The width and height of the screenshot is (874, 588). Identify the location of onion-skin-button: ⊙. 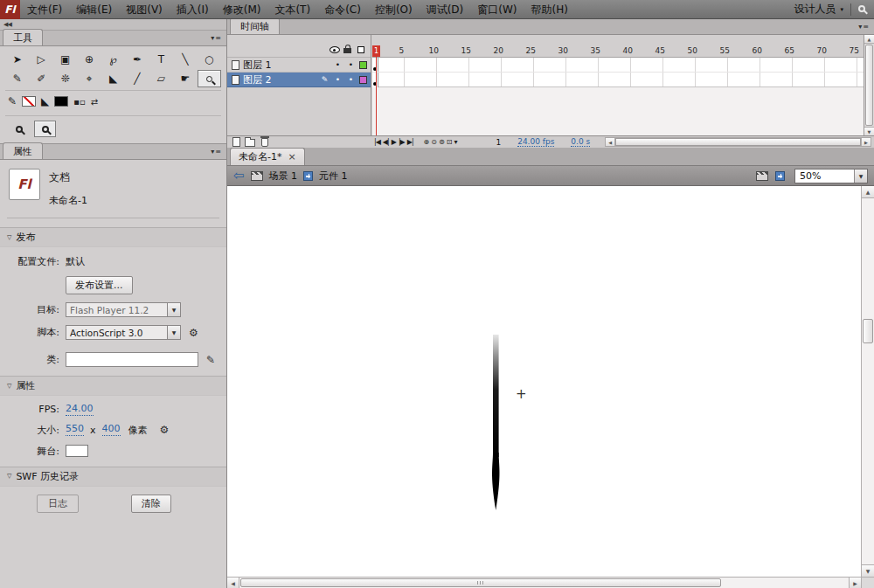
(434, 142).